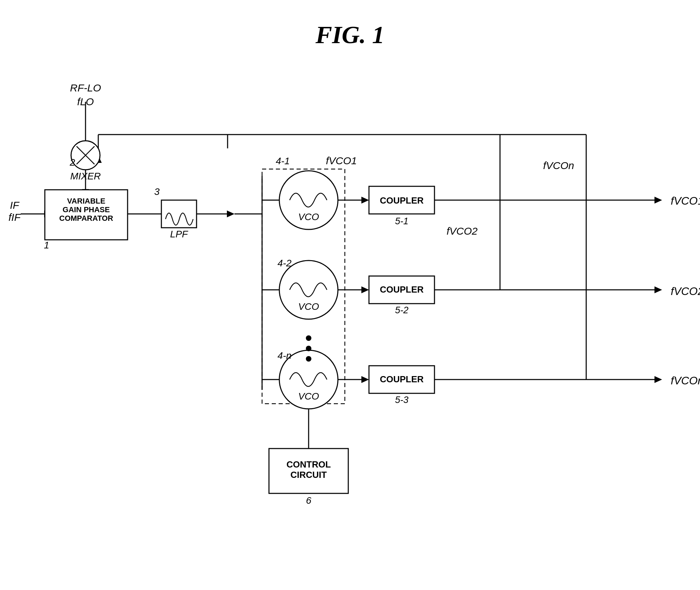 This screenshot has height=590, width=700. Describe the element at coordinates (309, 475) in the screenshot. I see `svg-text: CIRCUIT` at that location.